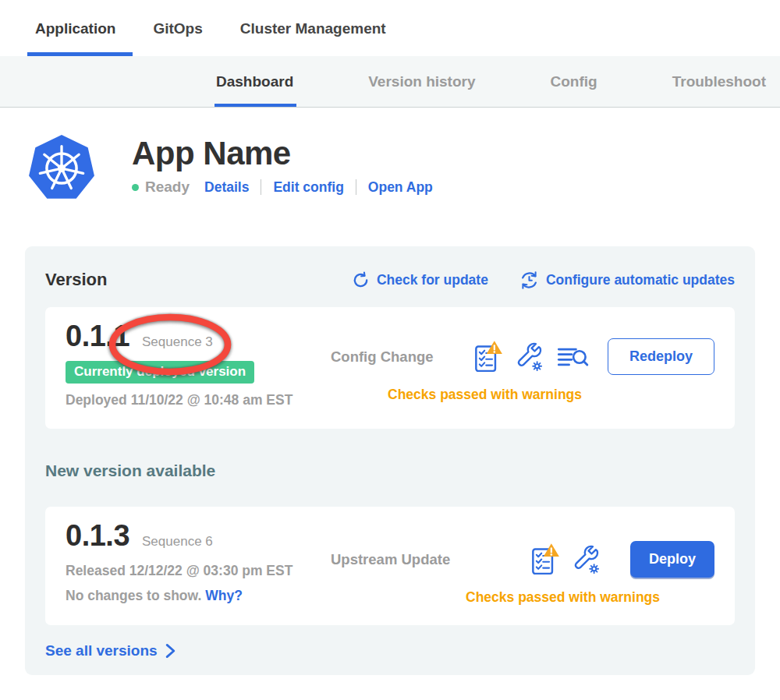  What do you see at coordinates (360, 281) in the screenshot?
I see `refresh-icon` at bounding box center [360, 281].